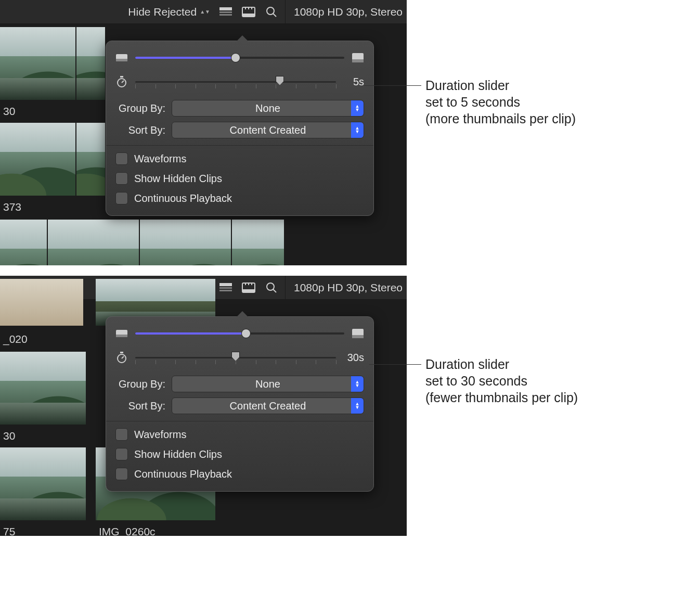  I want to click on browser-toolbar: Hide Rejected ▲▼ 1080p HD 30p, Stereo, so click(203, 12).